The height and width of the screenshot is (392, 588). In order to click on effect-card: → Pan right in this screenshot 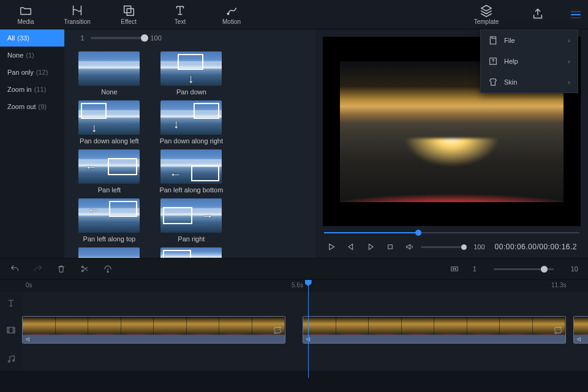, I will do `click(191, 221)`.